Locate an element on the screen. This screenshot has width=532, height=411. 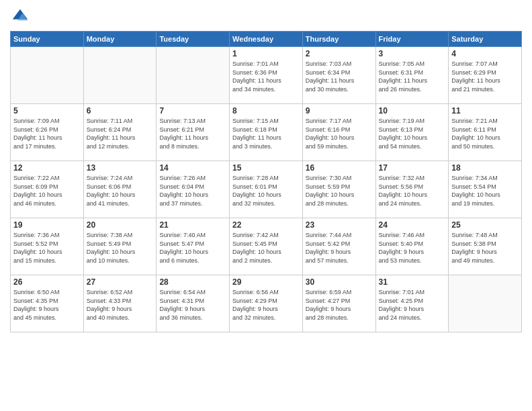
day-number: 21 is located at coordinates (193, 225).